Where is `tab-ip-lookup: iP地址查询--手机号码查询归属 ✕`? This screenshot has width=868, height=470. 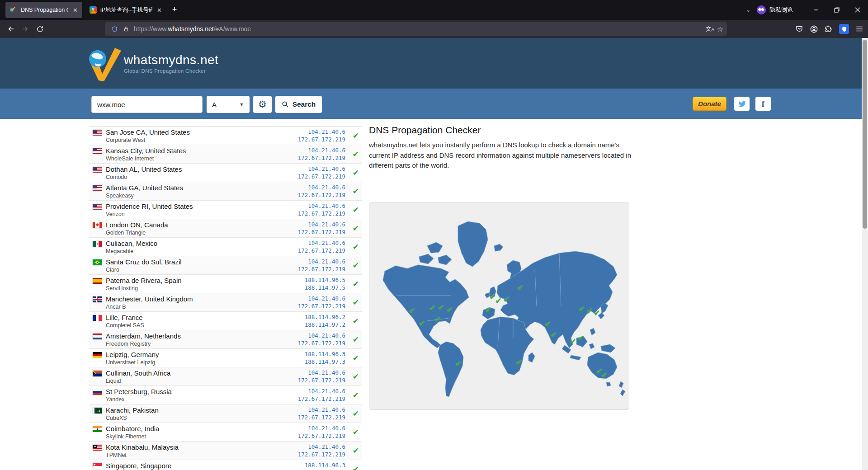
tab-ip-lookup: iP地址查询--手机号码查询归属 ✕ is located at coordinates (126, 10).